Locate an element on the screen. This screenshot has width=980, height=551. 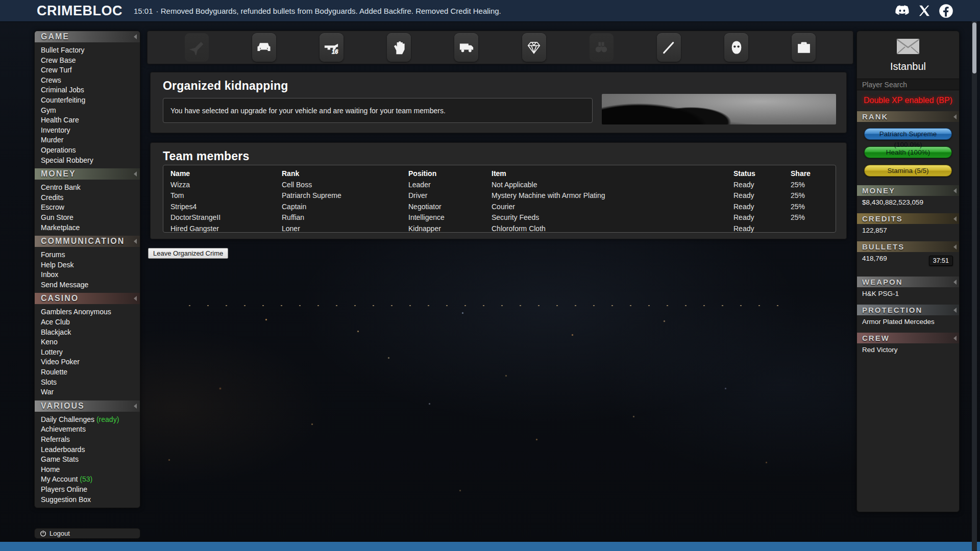
credits-section-header: CREDITS is located at coordinates (908, 218).